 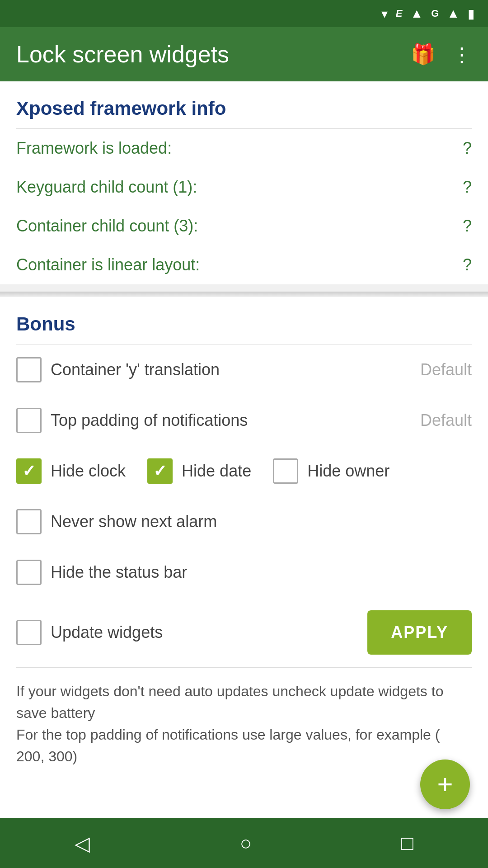 What do you see at coordinates (82, 844) in the screenshot?
I see `back-button: ◁` at bounding box center [82, 844].